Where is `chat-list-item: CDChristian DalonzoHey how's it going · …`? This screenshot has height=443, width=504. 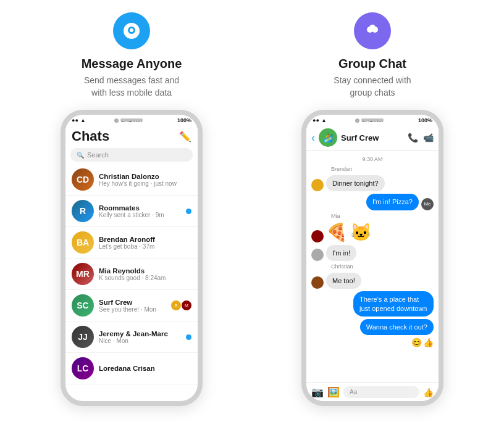 chat-list-item: CDChristian DalonzoHey how's it going · … is located at coordinates (132, 180).